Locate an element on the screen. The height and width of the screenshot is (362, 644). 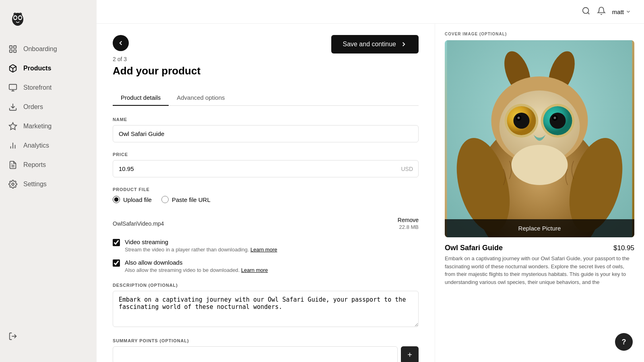
header-icons: matt is located at coordinates (606, 12).